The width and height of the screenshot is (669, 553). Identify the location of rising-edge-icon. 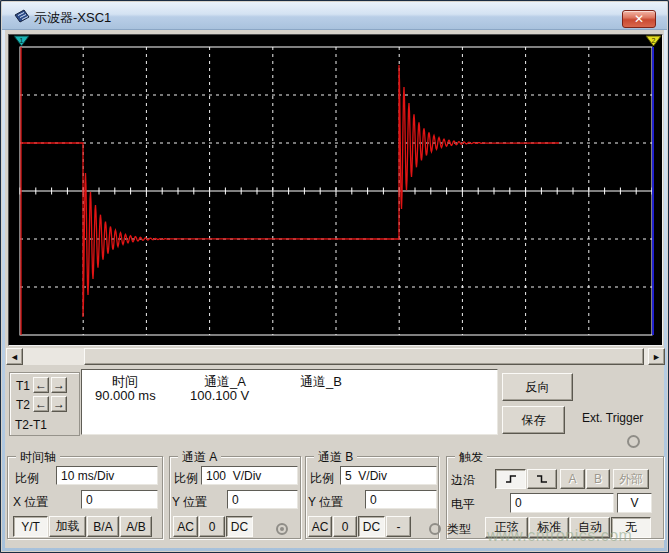
(511, 479).